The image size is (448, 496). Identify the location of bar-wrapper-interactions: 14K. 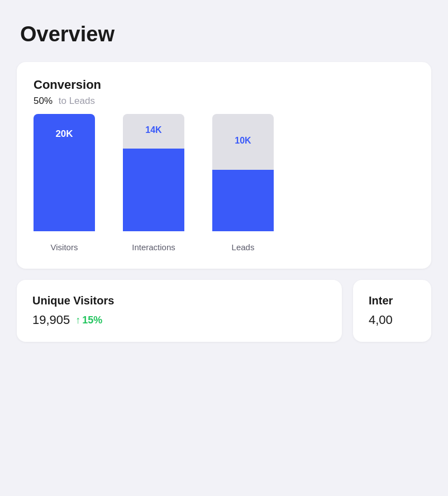
(154, 173).